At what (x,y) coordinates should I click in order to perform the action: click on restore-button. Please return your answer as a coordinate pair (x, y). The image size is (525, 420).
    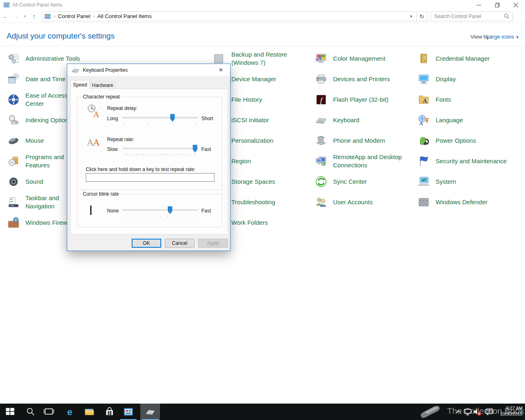
    Looking at the image, I should click on (497, 5).